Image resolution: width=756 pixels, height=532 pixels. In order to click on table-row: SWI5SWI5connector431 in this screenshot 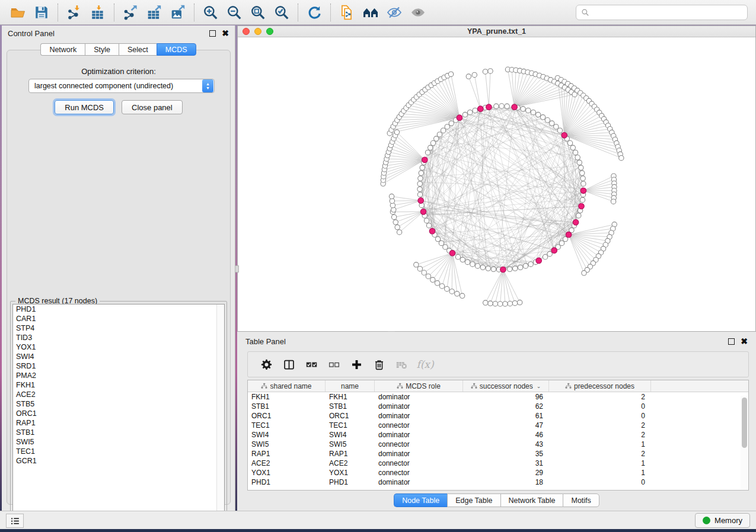, I will do `click(498, 444)`.